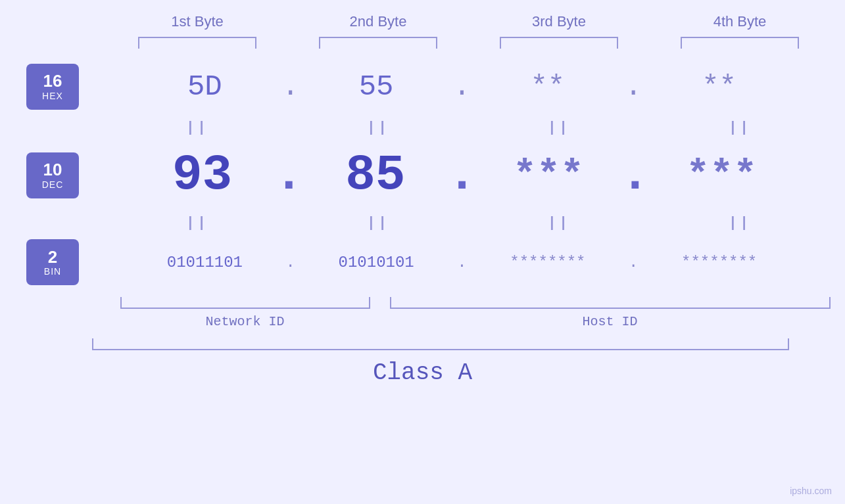  What do you see at coordinates (53, 175) in the screenshot?
I see `dec-badge: 10 DEC` at bounding box center [53, 175].